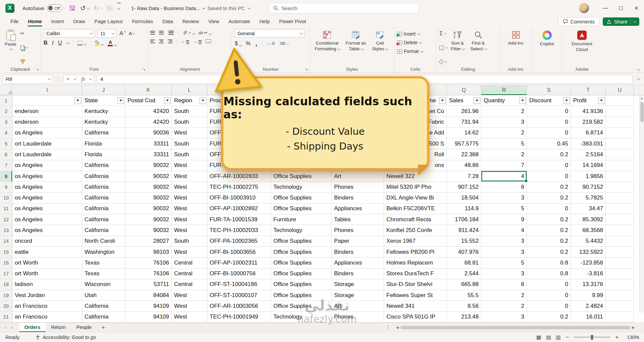 This screenshot has width=644, height=342. I want to click on cell-T9: 90.7152, so click(588, 187).